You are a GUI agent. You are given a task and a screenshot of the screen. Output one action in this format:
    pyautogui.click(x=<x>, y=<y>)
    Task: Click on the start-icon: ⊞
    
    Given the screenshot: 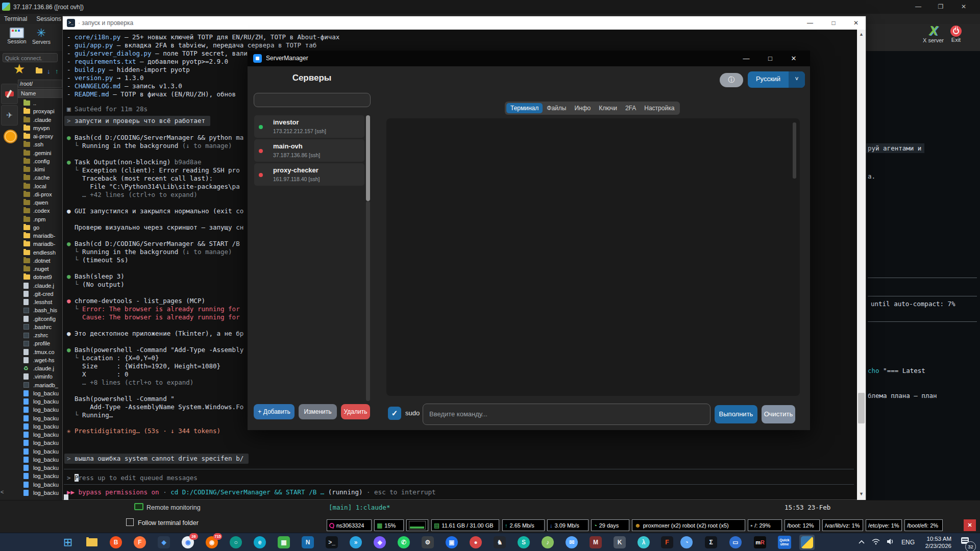 What is the action you would take?
    pyautogui.click(x=68, y=542)
    